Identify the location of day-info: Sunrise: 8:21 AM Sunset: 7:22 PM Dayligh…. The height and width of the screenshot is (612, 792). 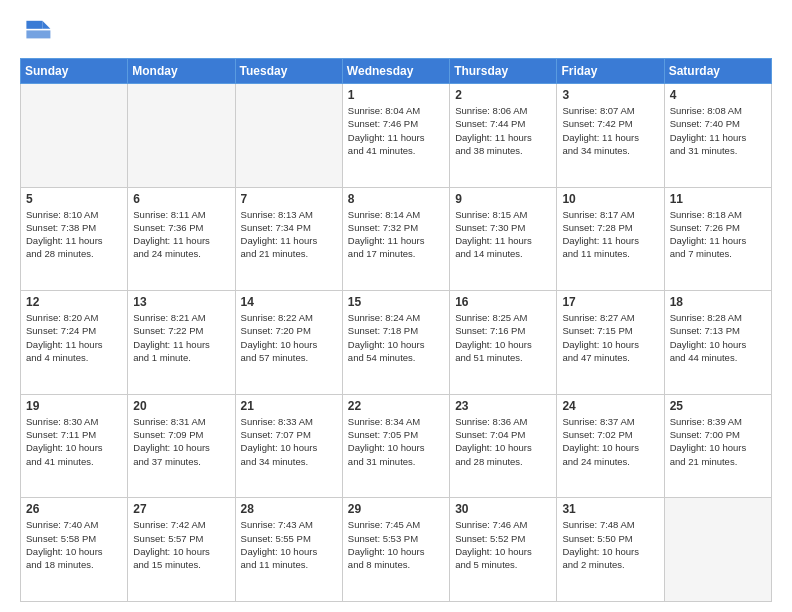
(181, 338).